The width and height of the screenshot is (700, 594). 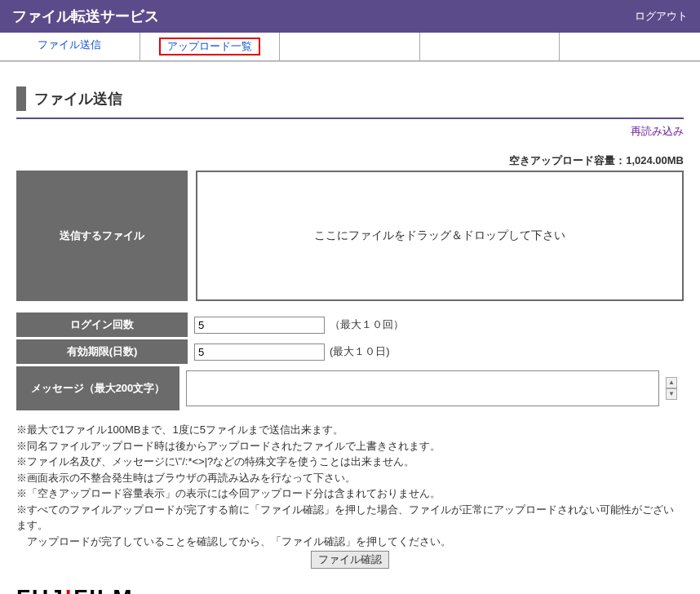 What do you see at coordinates (103, 589) in the screenshot?
I see `logo-part2: FILM` at bounding box center [103, 589].